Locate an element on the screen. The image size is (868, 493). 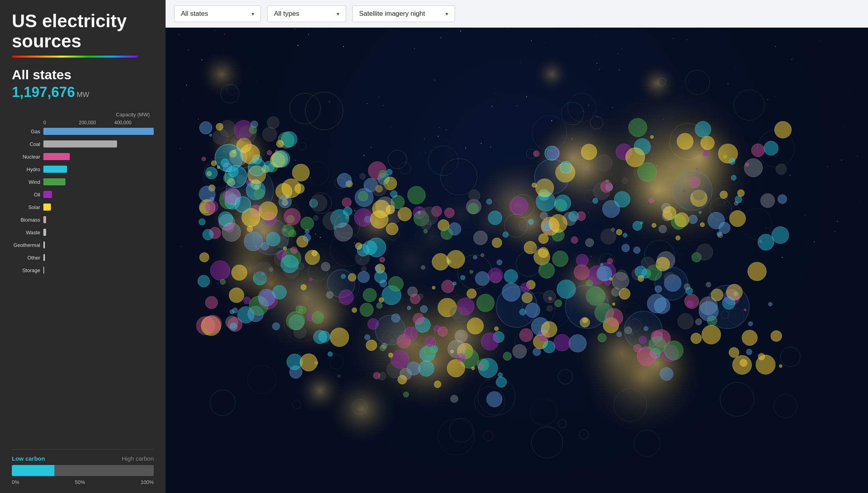
bar-label-geothermal: Geothermal is located at coordinates (28, 245).